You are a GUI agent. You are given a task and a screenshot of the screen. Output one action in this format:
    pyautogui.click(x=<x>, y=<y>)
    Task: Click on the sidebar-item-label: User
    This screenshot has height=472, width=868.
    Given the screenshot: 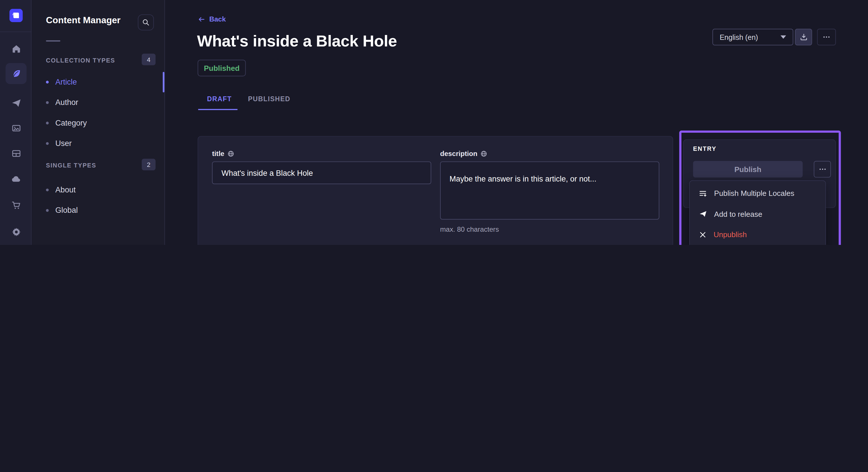 What is the action you would take?
    pyautogui.click(x=63, y=143)
    